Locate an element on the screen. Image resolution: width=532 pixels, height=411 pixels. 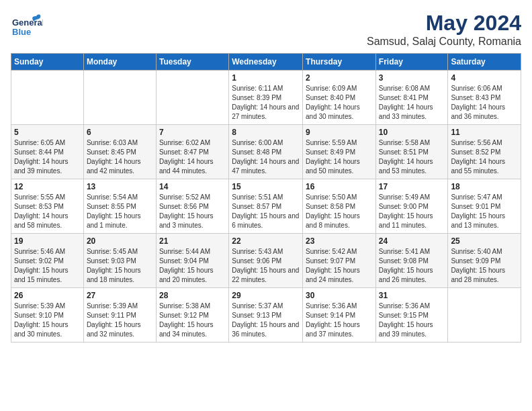
day-info: Sunrise: 5:56 AMSunset: 8:52 PMDaylight:… is located at coordinates (484, 157).